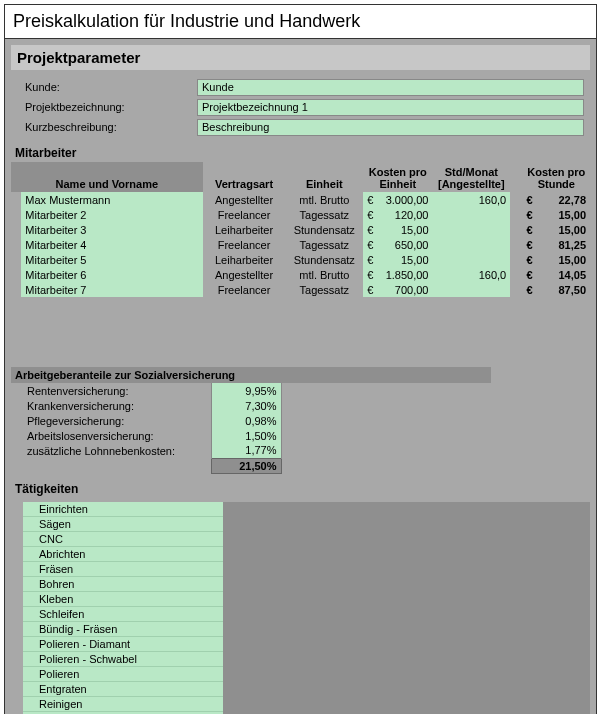 The width and height of the screenshot is (601, 714). What do you see at coordinates (146, 428) in the screenshot?
I see `soz-table: Rentenversicherung:9,95%Krankenversicher…` at bounding box center [146, 428].